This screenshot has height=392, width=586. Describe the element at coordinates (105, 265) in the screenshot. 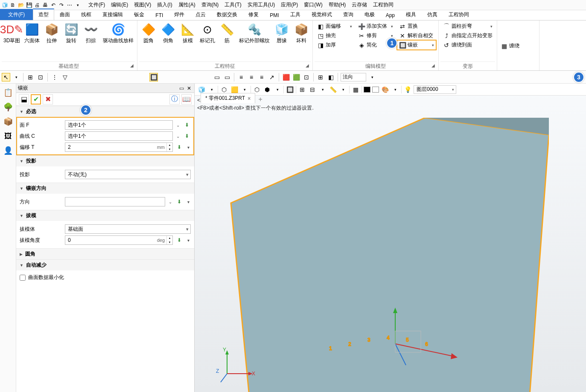

I see `section-autoreduce: ▼自动减少` at that location.